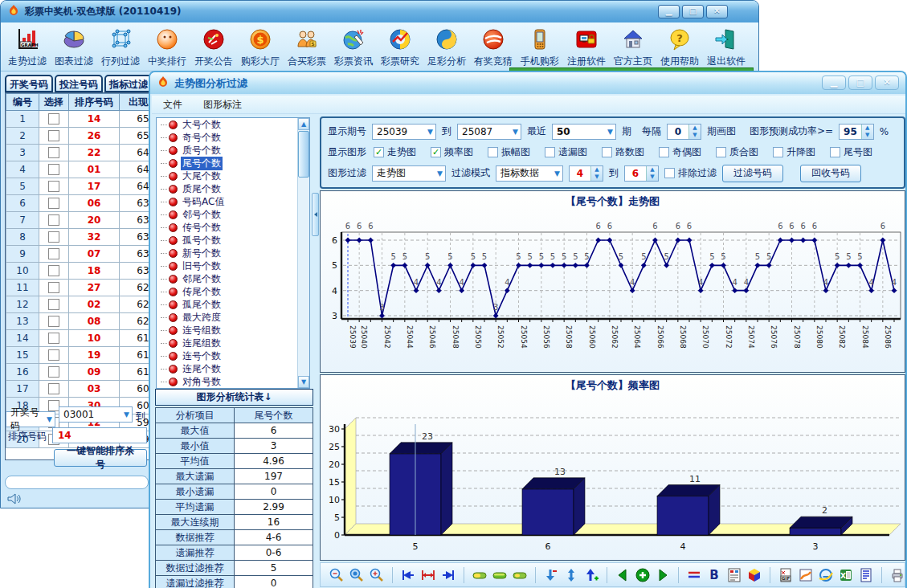 The height and width of the screenshot is (588, 907). I want to click on recycle-numbers-button: 回收号码, so click(831, 174).